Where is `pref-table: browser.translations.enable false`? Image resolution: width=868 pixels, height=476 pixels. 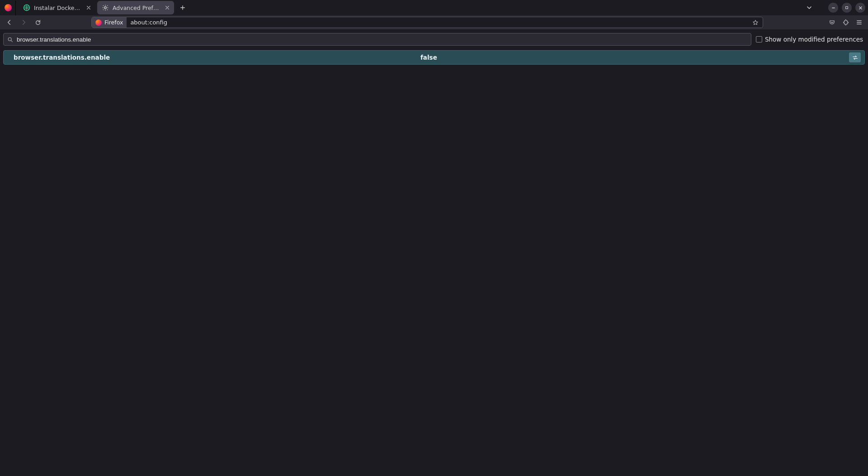
pref-table: browser.translations.enable false is located at coordinates (434, 57).